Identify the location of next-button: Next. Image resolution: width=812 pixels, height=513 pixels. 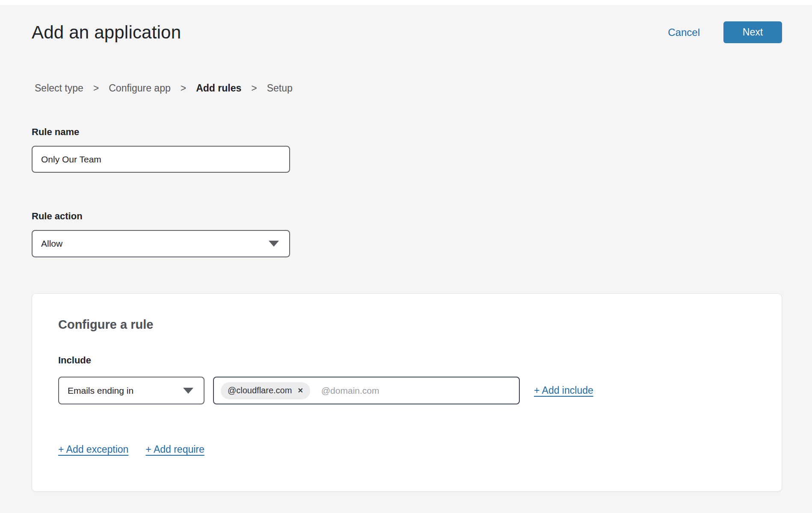
(753, 32).